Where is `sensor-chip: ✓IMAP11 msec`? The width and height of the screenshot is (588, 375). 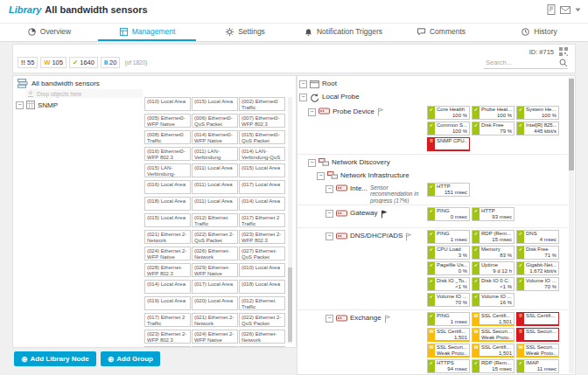 sensor-chip: ✓IMAP11 msec is located at coordinates (537, 366).